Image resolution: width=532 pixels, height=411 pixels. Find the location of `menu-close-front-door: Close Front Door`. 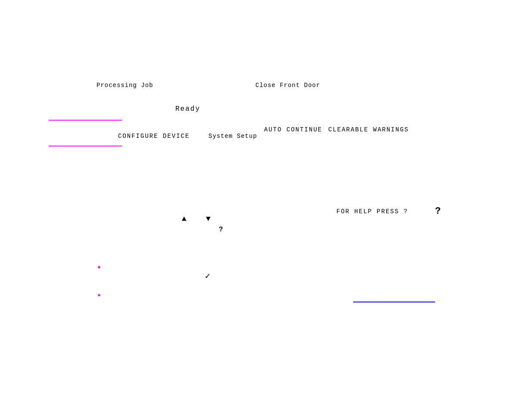

menu-close-front-door: Close Front Door is located at coordinates (288, 85).